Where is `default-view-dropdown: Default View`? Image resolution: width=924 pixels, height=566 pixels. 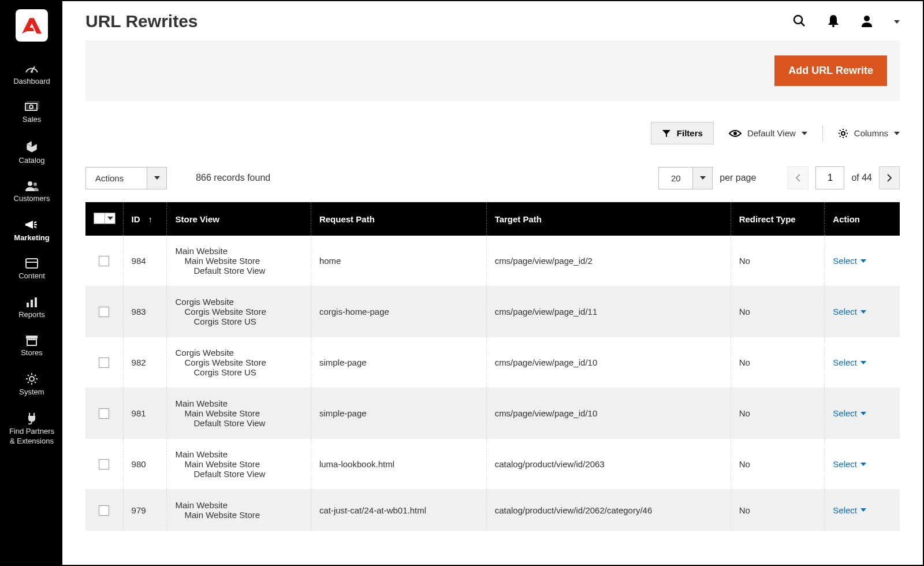 default-view-dropdown: Default View is located at coordinates (768, 133).